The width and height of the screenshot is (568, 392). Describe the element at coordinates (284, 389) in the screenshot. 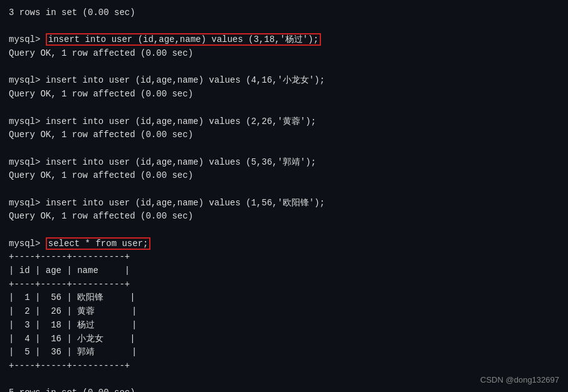

I see `terminal-line: 5 rows in set (0.00 sec)` at that location.